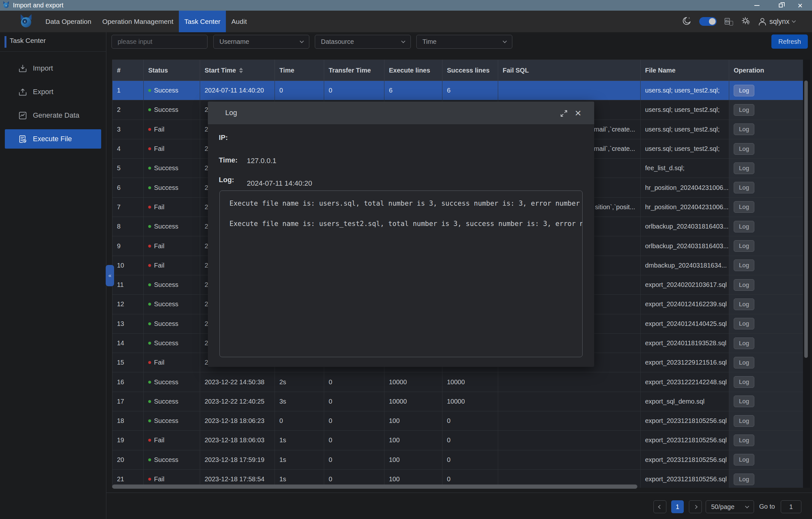 Image resolution: width=812 pixels, height=519 pixels. Describe the element at coordinates (202, 22) in the screenshot. I see `nav-item-task-center: Task Center` at that location.